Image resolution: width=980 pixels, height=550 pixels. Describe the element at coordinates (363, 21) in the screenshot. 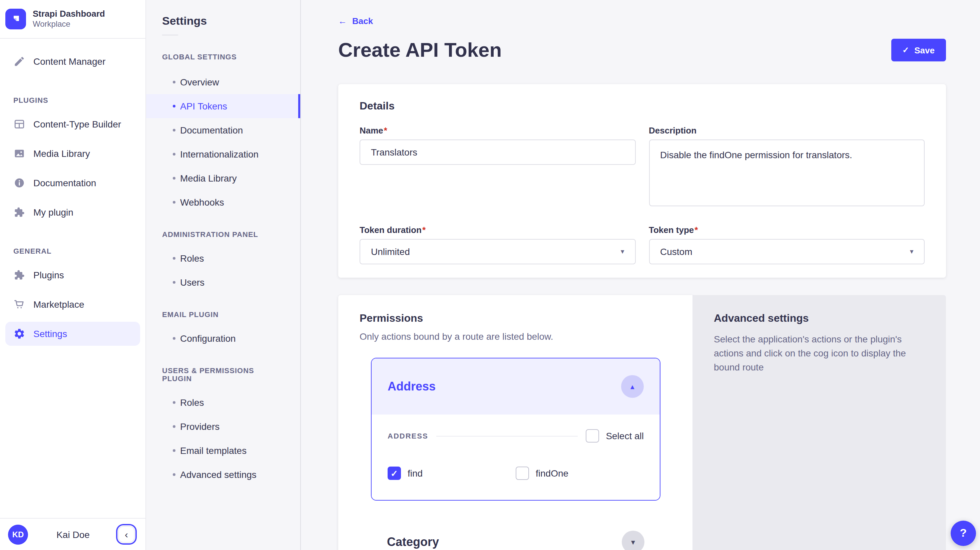

I see `back-label: Back` at that location.